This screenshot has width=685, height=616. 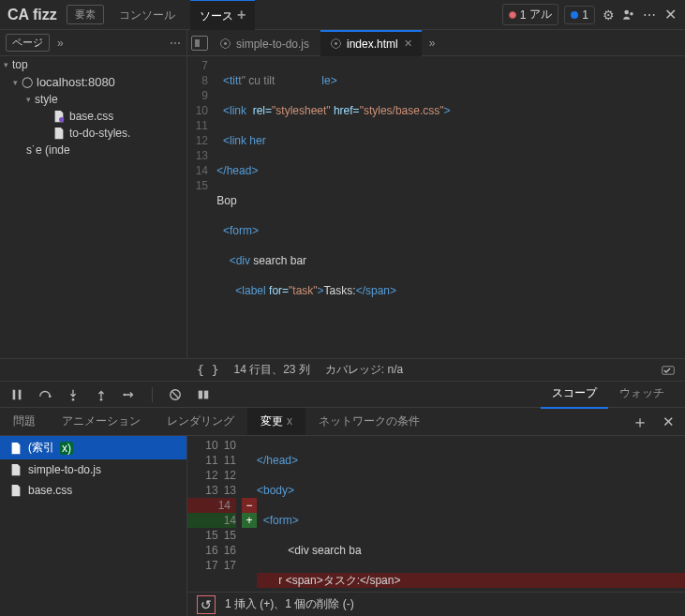 What do you see at coordinates (668, 422) in the screenshot?
I see `close-drawer-icon: ✕` at bounding box center [668, 422].